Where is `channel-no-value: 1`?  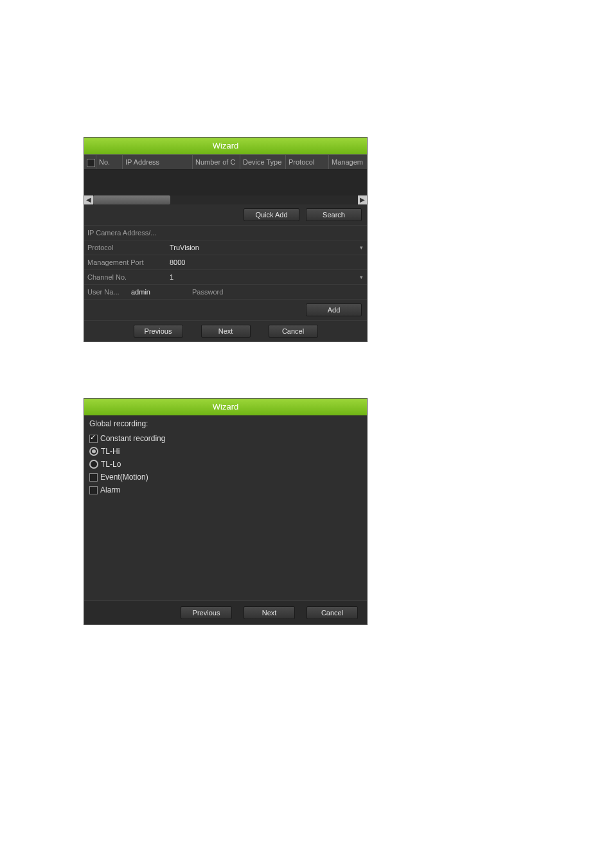
channel-no-value: 1 is located at coordinates (172, 277).